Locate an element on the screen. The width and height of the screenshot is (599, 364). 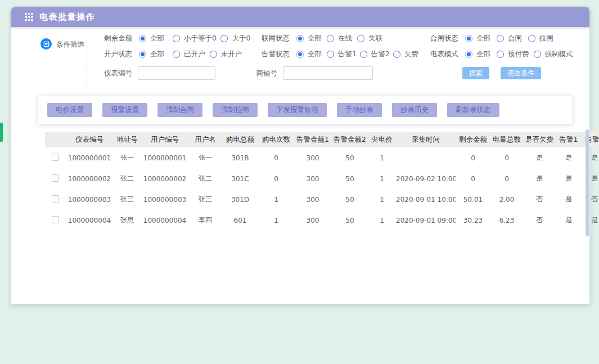
table-cell: 1000000002 is located at coordinates (165, 179).